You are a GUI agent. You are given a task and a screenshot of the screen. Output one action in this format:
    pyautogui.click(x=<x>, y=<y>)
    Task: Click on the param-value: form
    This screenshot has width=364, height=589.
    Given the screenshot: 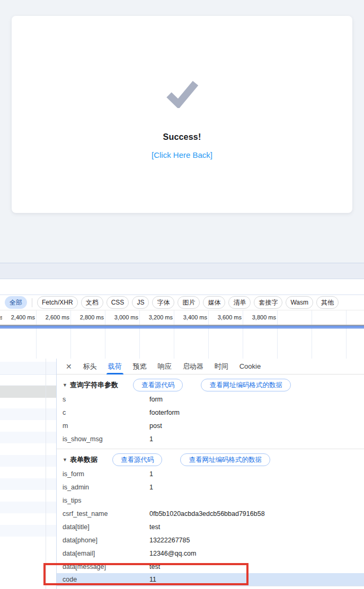 What is the action you would take?
    pyautogui.click(x=156, y=399)
    